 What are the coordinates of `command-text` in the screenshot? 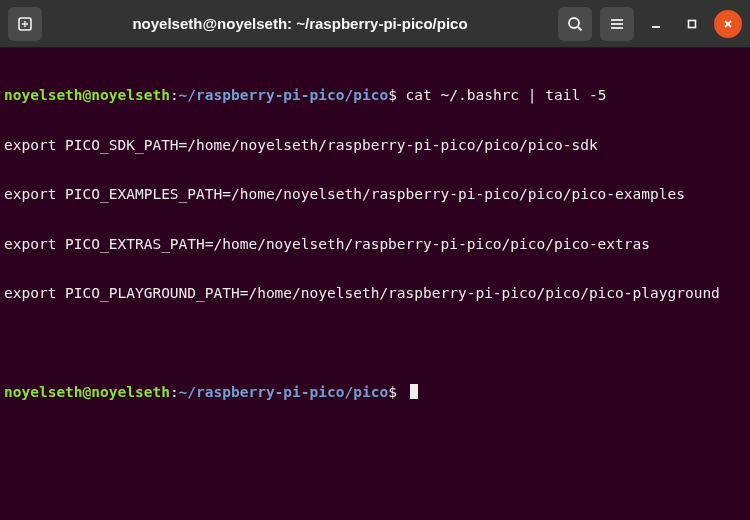 It's located at (402, 392).